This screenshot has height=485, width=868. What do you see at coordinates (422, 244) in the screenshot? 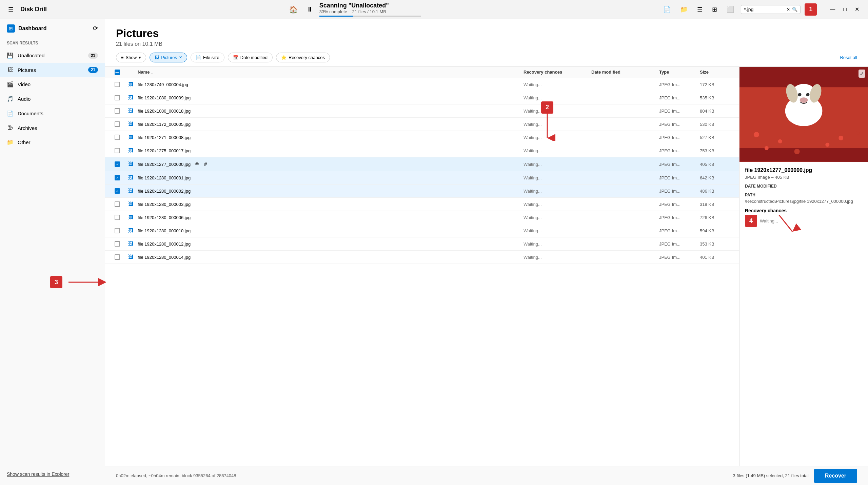
I see `table-row: 🖼 file 1920x1280_000012.jpg Waiting... J…` at bounding box center [422, 244].